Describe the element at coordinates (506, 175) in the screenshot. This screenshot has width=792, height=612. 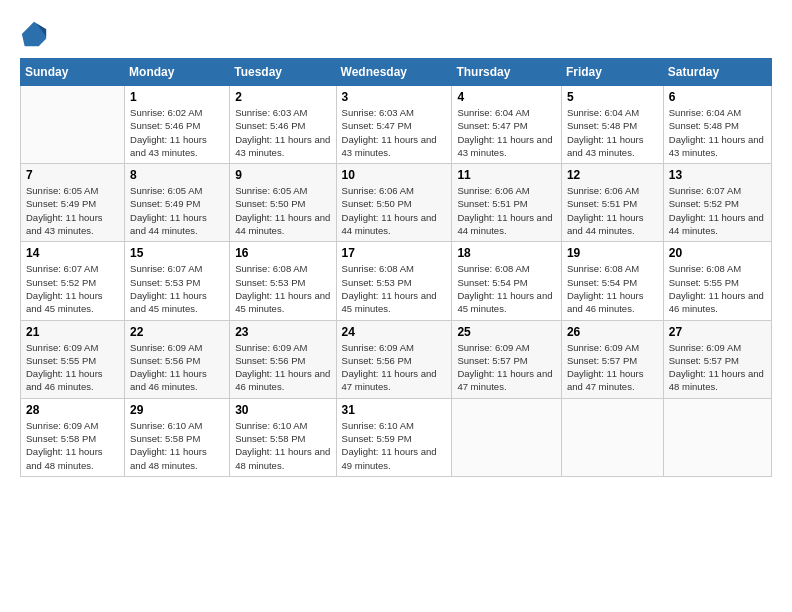
I see `day-number: 11` at that location.